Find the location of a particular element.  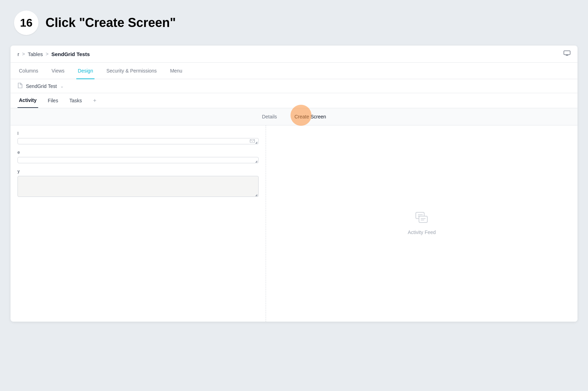

resize-handle-3: ◢ is located at coordinates (257, 195).